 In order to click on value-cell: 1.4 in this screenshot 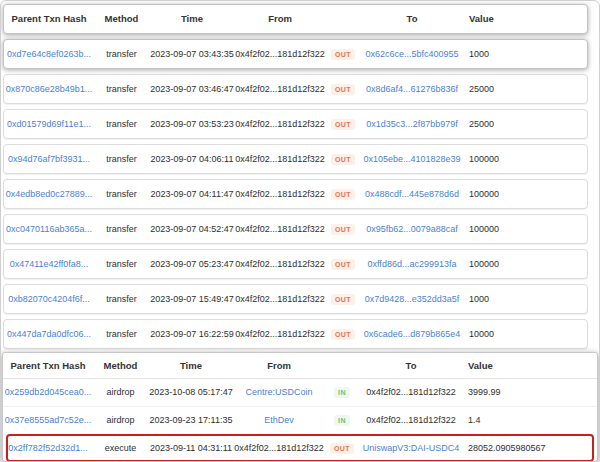, I will do `click(517, 420)`.